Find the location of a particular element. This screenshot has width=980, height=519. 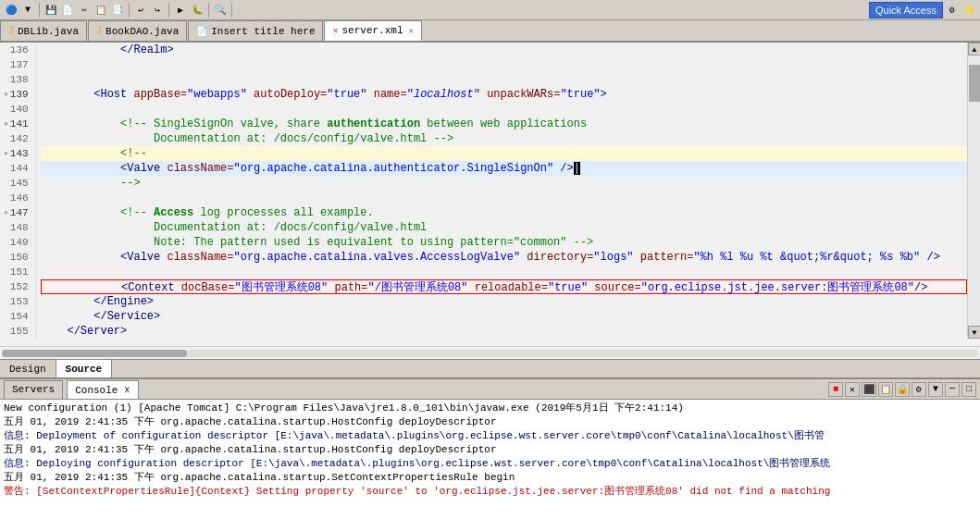

tab-dblib-label: DBLib.java is located at coordinates (48, 31).